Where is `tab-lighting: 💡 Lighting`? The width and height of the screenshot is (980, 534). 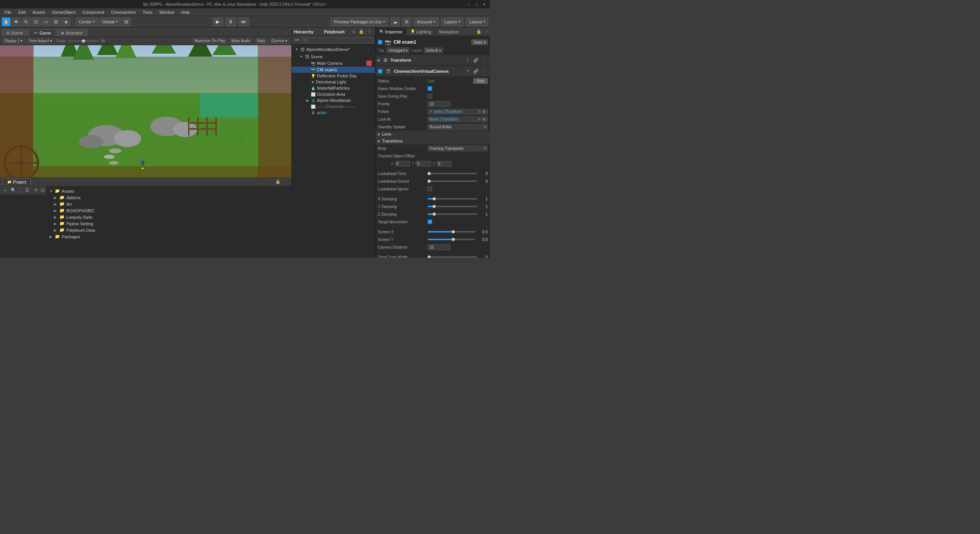 tab-lighting: 💡 Lighting is located at coordinates (421, 31).